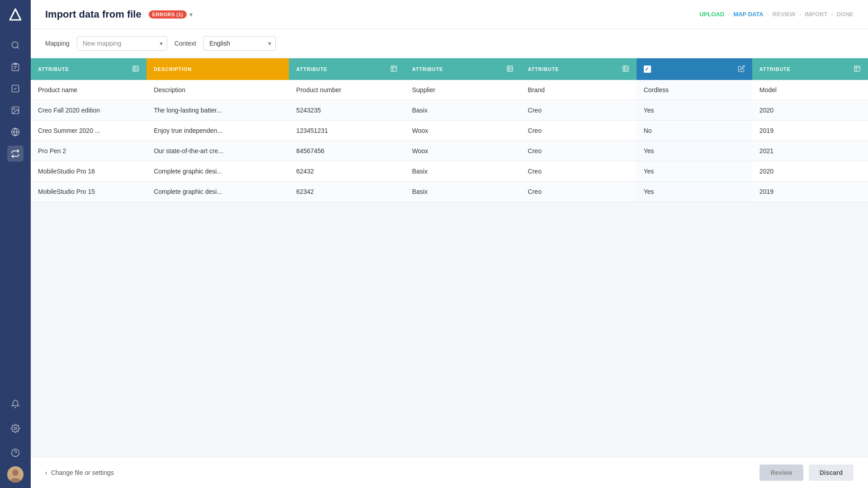  What do you see at coordinates (449, 192) in the screenshot?
I see `table-row: MobileStudio Pro 15Complete graphic desi…` at bounding box center [449, 192].